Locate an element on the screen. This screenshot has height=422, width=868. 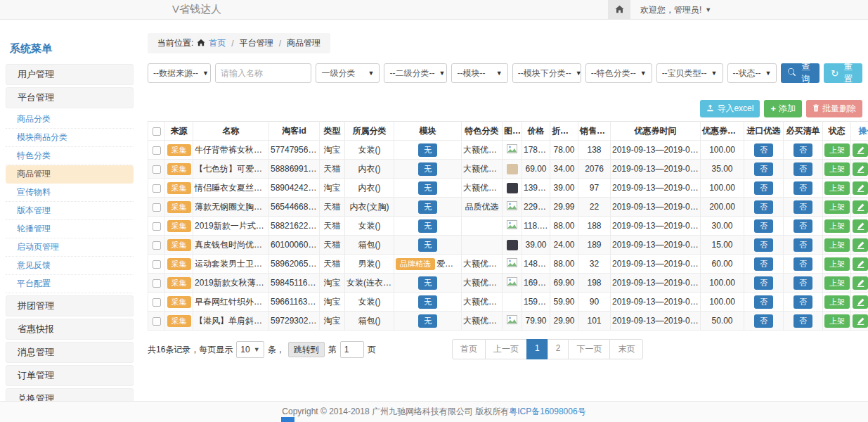
status-select: --状态--▼ is located at coordinates (752, 73).